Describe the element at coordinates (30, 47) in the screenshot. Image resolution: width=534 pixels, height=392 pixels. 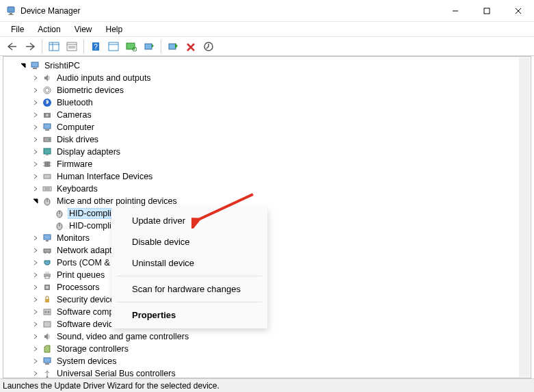
I see `forward-button` at that location.